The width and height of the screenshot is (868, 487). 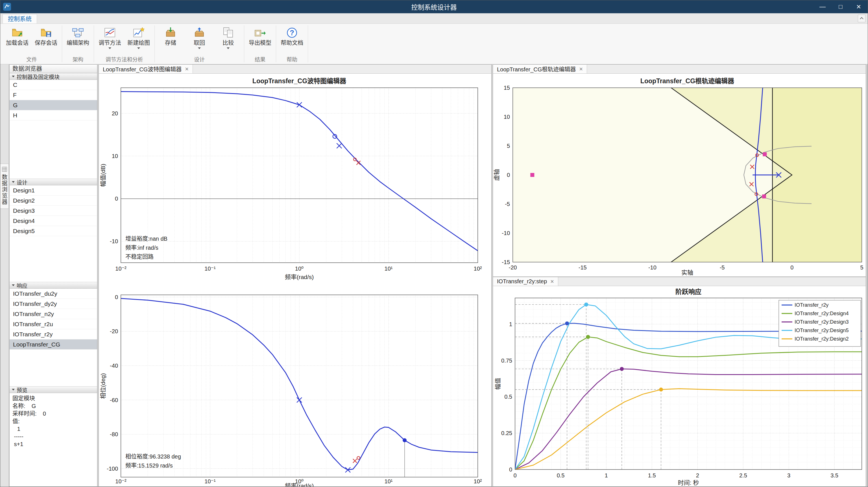 I want to click on svg-text: -5, so click(x=507, y=204).